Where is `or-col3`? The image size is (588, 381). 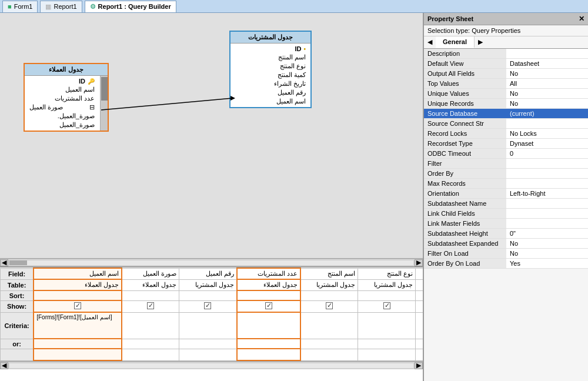
or-col3 is located at coordinates (208, 343).